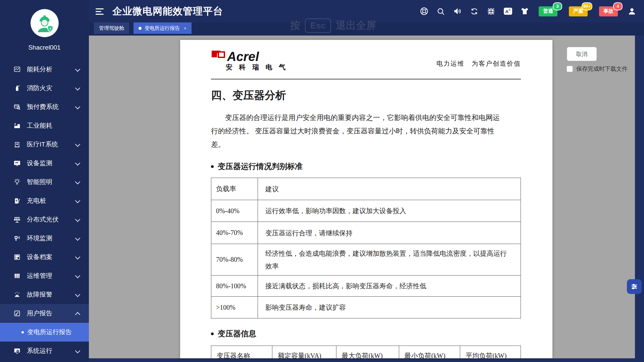 The height and width of the screenshot is (362, 644). What do you see at coordinates (474, 11) in the screenshot?
I see `refresh-icon` at bounding box center [474, 11].